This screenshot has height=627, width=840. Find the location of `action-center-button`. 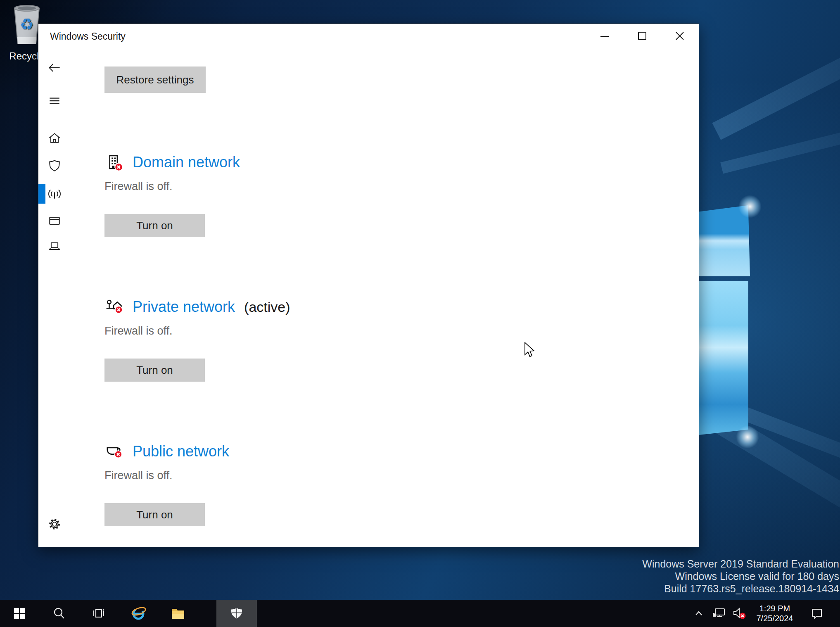

action-center-button is located at coordinates (817, 613).